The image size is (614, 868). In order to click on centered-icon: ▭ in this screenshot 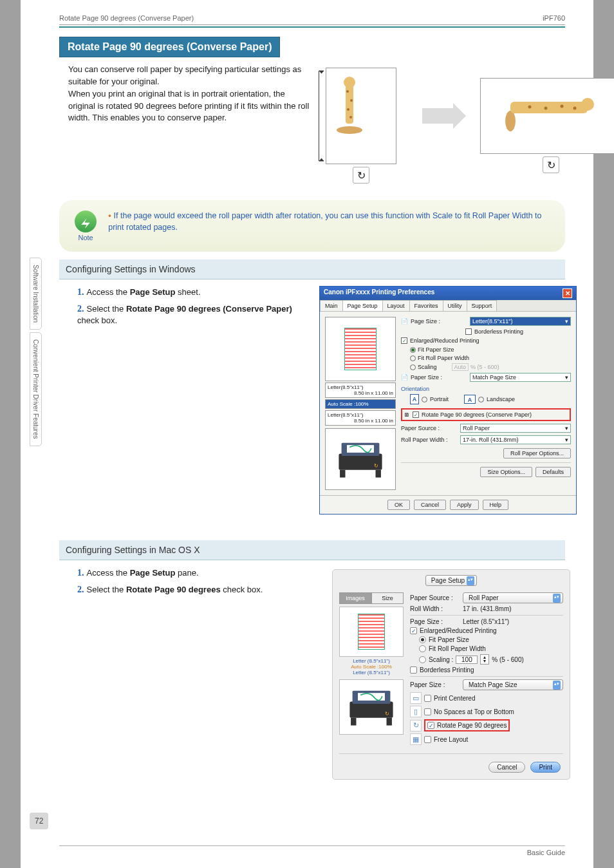, I will do `click(416, 698)`.